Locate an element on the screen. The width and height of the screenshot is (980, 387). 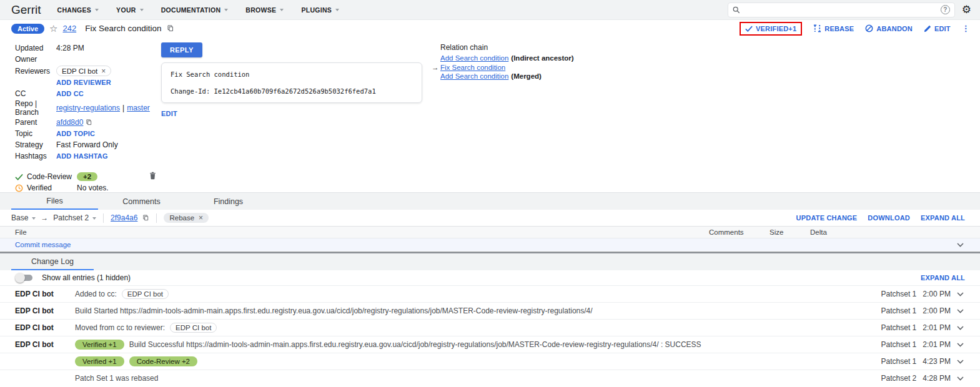
parent-sha-link: afdd8d0 is located at coordinates (70, 122).